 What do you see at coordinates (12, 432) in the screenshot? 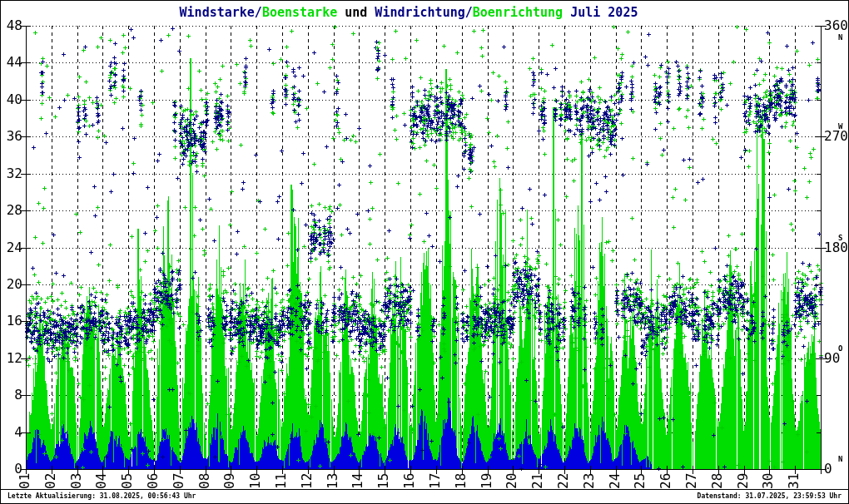
I see `y-left-tick-label: 4` at bounding box center [12, 432].